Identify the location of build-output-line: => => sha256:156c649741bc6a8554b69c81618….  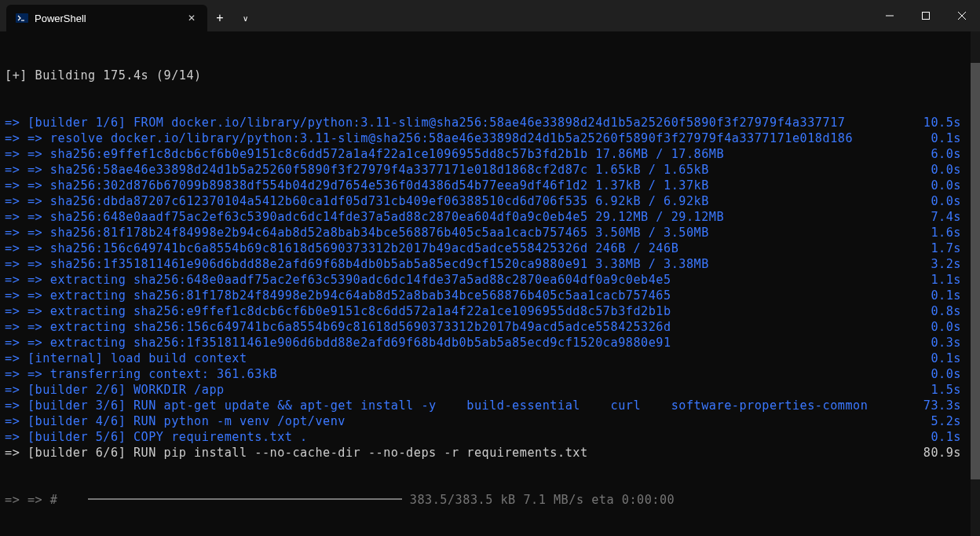
(490, 248).